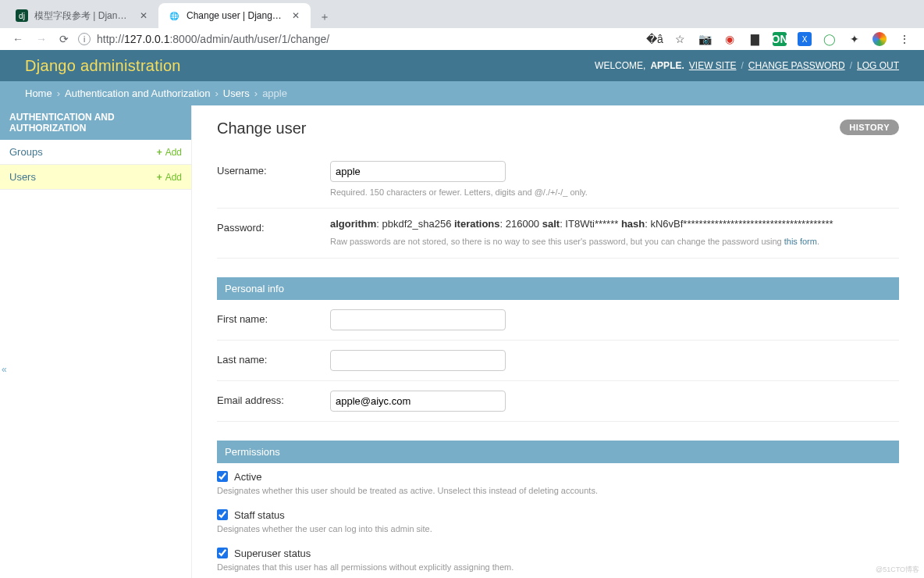 Image resolution: width=924 pixels, height=578 pixels. I want to click on camera-icon: 📷, so click(705, 39).